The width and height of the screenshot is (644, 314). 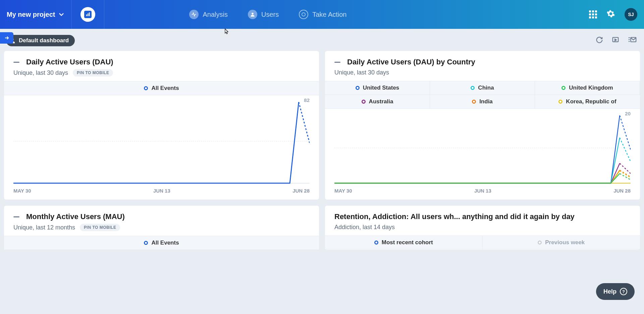 I want to click on email-icon, so click(x=632, y=41).